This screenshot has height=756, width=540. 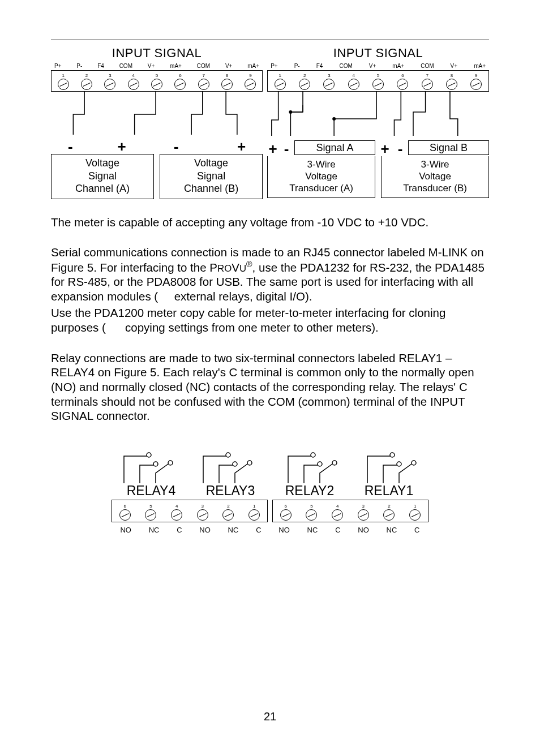 I want to click on tnum: 9, so click(x=250, y=76).